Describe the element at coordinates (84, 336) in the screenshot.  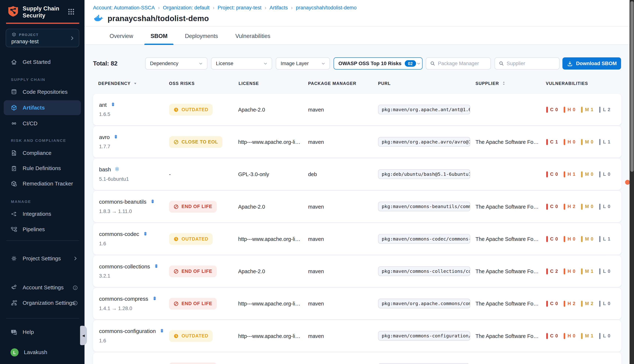
I see `sidebar-collapse-handle: ◀` at that location.